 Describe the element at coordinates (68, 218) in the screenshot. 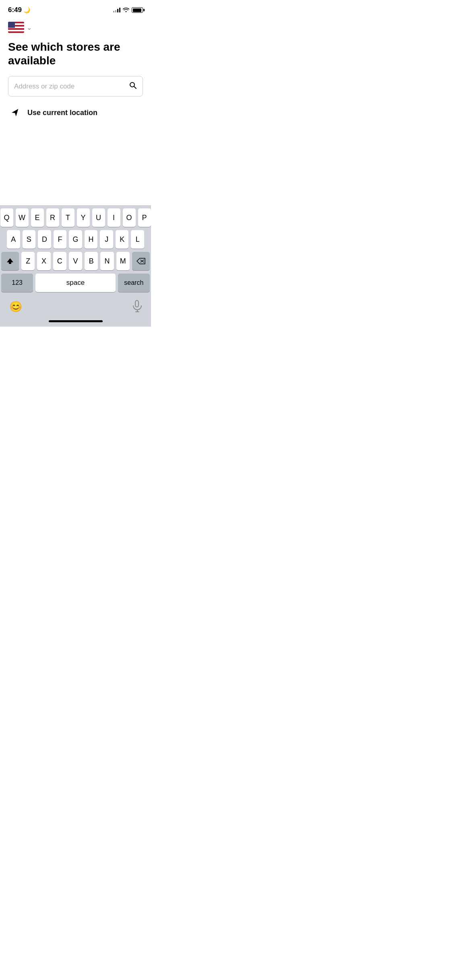

I see `key-t: T` at that location.